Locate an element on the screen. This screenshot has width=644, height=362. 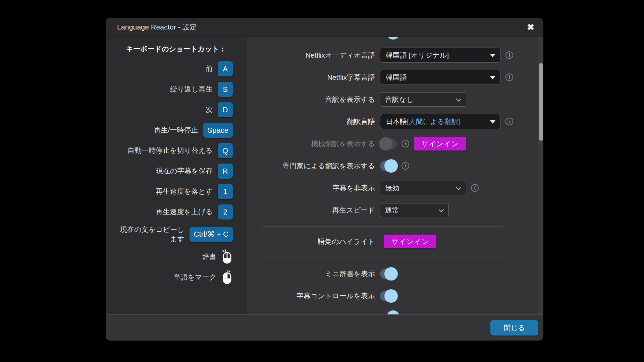
shortcut-label: 繰り返し再生 is located at coordinates (191, 89).